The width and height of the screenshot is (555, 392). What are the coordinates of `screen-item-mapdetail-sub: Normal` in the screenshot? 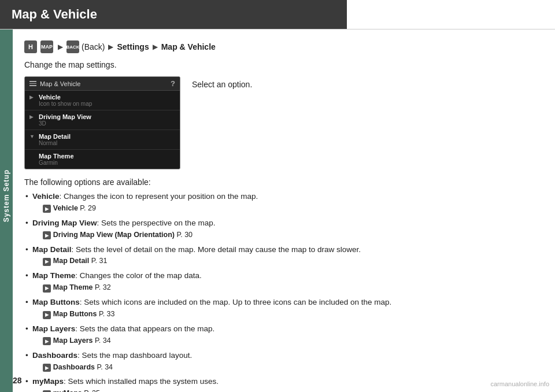 It's located at (106, 143).